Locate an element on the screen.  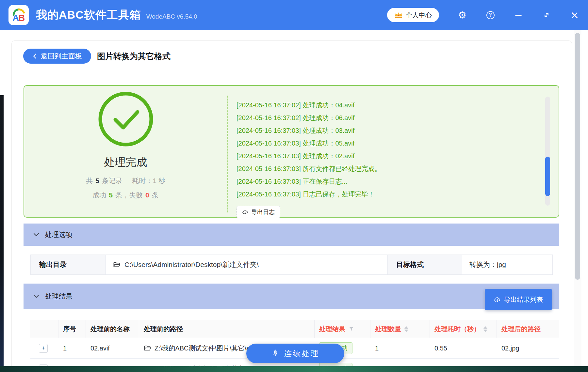
options-section-title: 处理选项 is located at coordinates (59, 235).